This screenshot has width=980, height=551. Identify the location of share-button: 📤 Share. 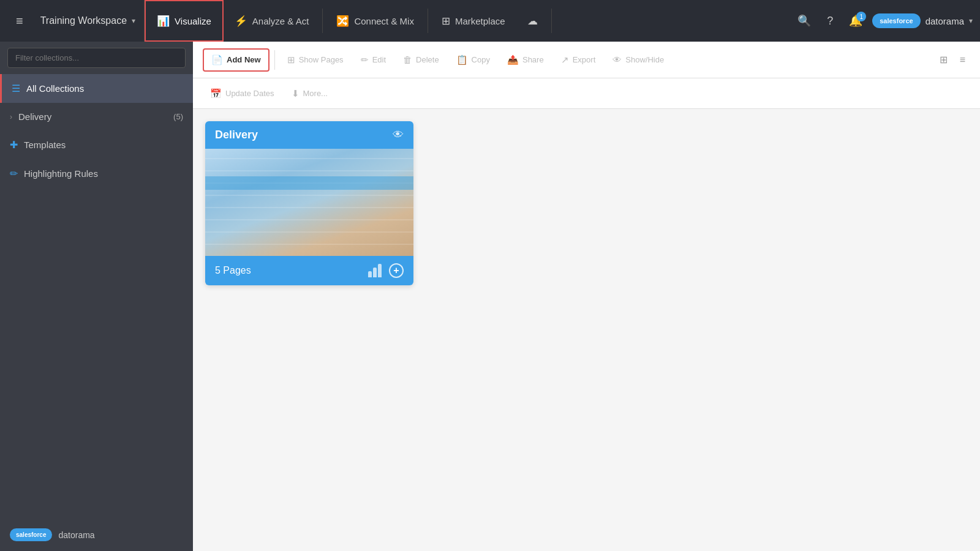
(526, 60).